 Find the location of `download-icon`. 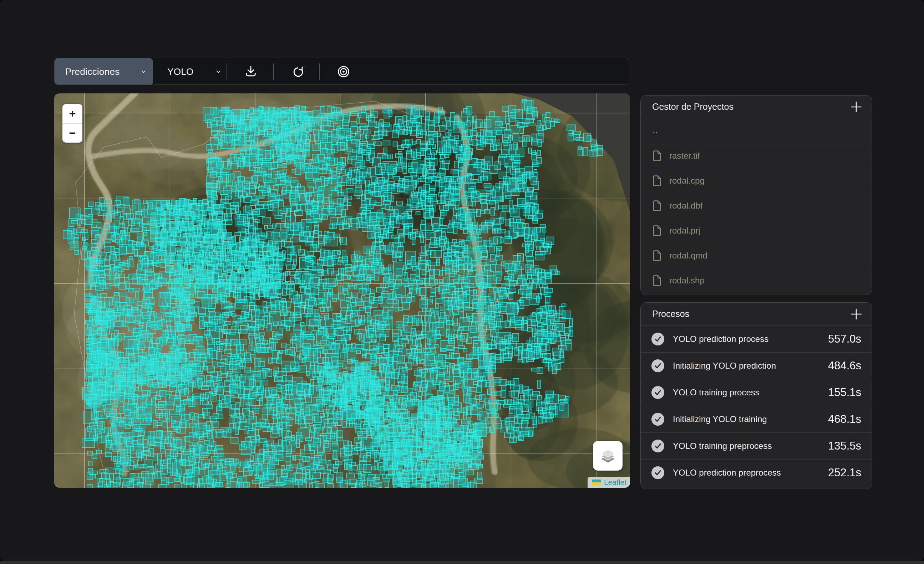

download-icon is located at coordinates (251, 72).